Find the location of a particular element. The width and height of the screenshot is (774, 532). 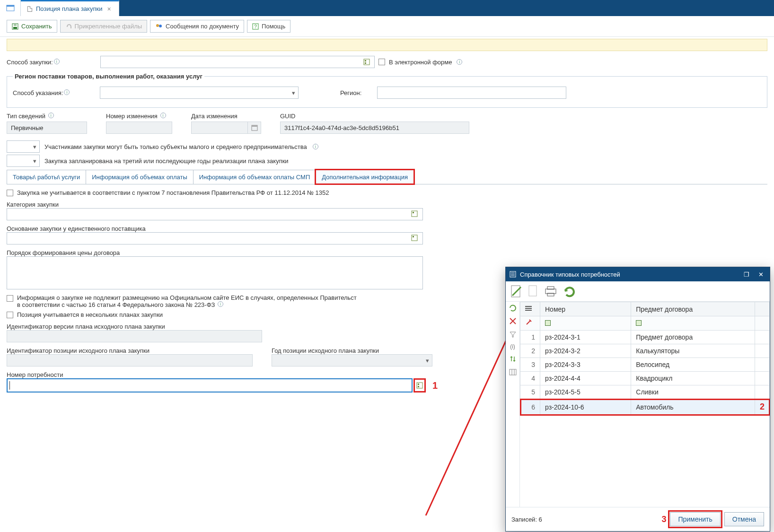

dialog-footer: Записей: 6 3 Применить Отмена is located at coordinates (638, 519).